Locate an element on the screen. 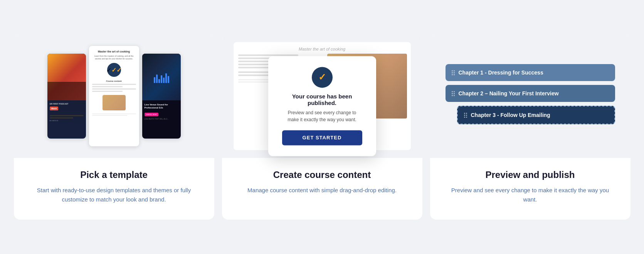 This screenshot has width=644, height=254. card2-description: Manage course content with simple drag-a… is located at coordinates (322, 190).